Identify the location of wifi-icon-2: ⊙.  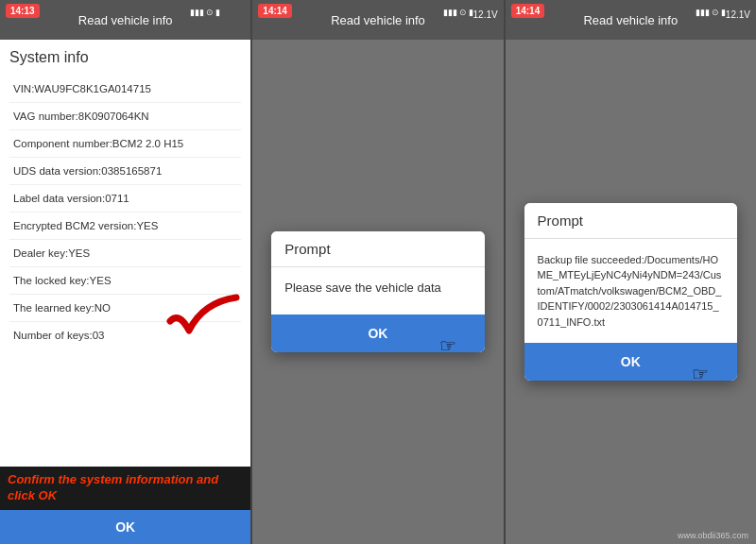
(463, 12).